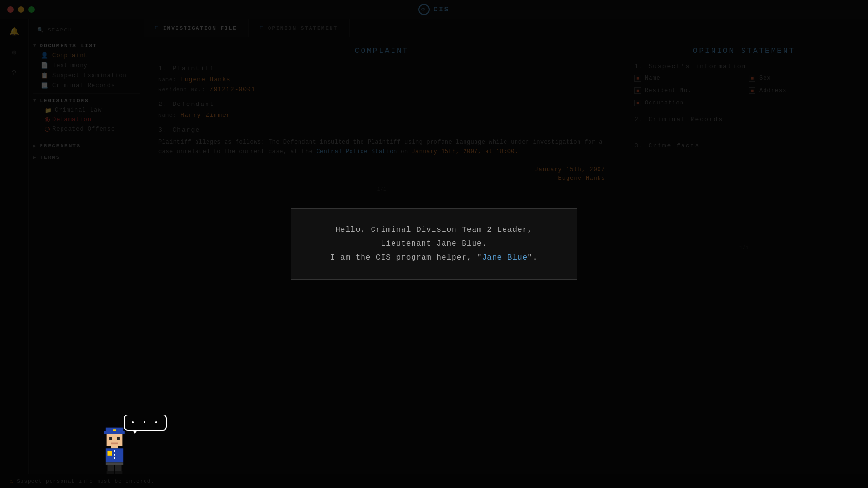 This screenshot has height=488, width=868. Describe the element at coordinates (505, 258) in the screenshot. I see `dialog-name: Jane Blue` at that location.